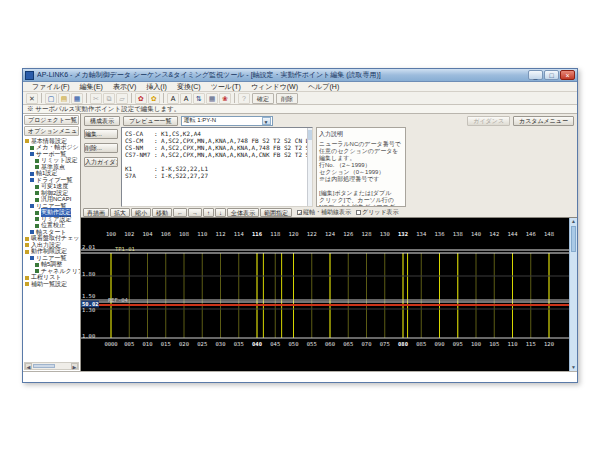  I want to click on custom-menu-button: カスタムメニュー, so click(544, 121).